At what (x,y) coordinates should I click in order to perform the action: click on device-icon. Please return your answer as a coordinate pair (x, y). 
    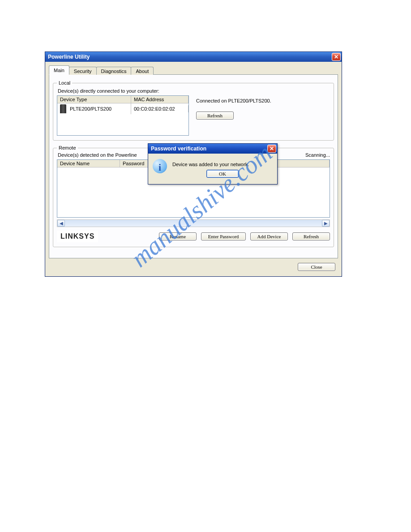
    Looking at the image, I should click on (63, 109).